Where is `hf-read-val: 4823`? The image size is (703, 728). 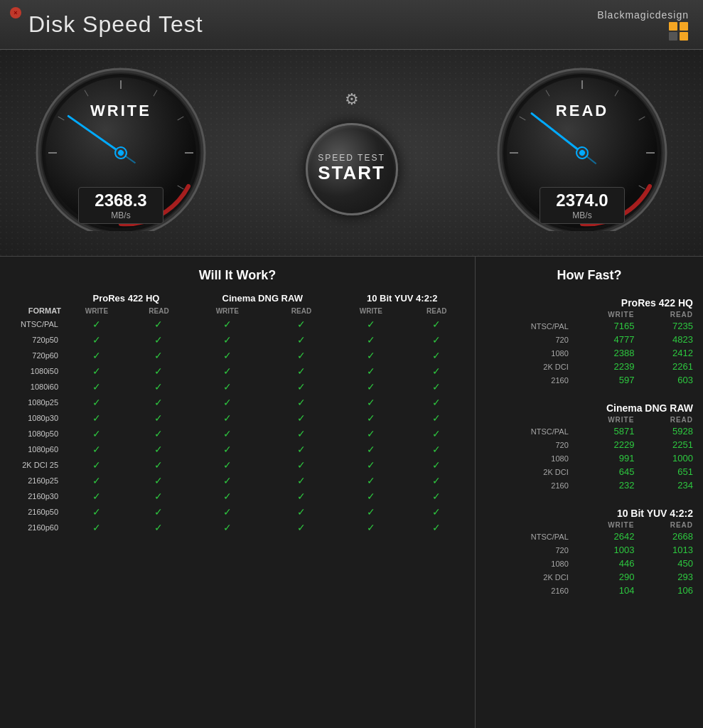
hf-read-val: 4823 is located at coordinates (667, 340).